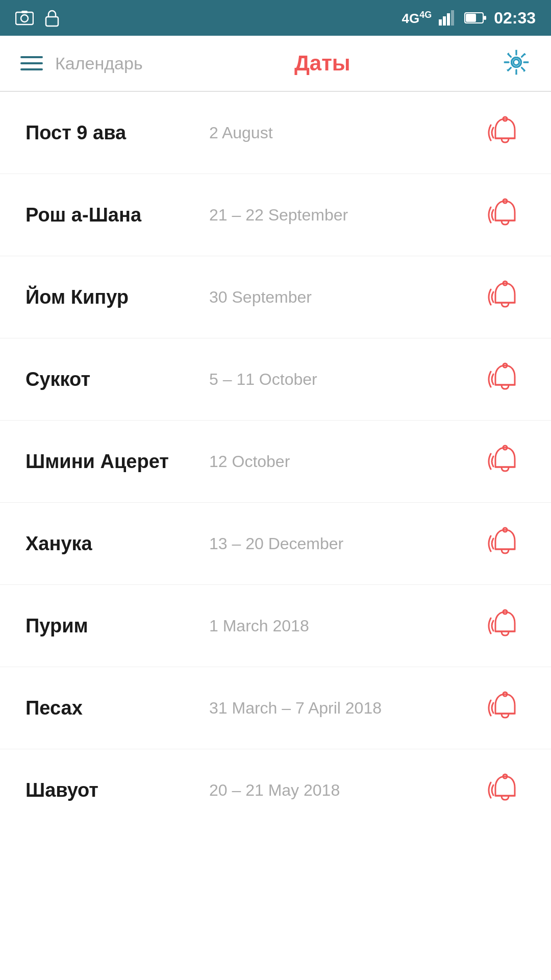  Describe the element at coordinates (99, 63) in the screenshot. I see `breadcrumb: Календарь` at that location.